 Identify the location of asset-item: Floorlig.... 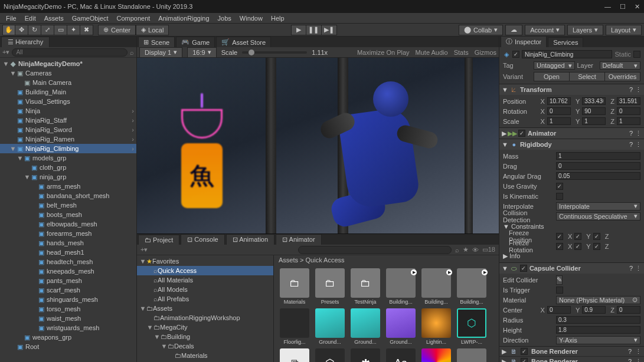
(295, 327).